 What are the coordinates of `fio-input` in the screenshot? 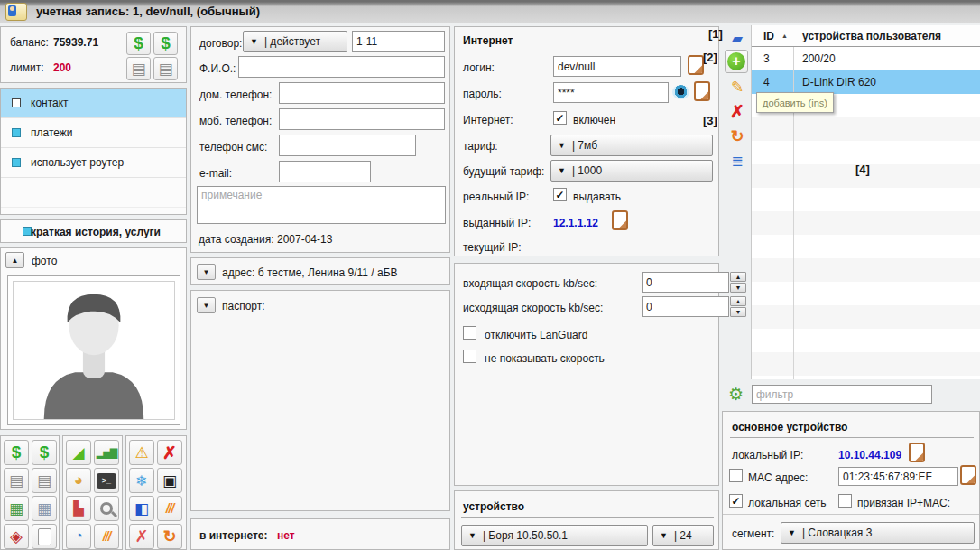 It's located at (341, 67).